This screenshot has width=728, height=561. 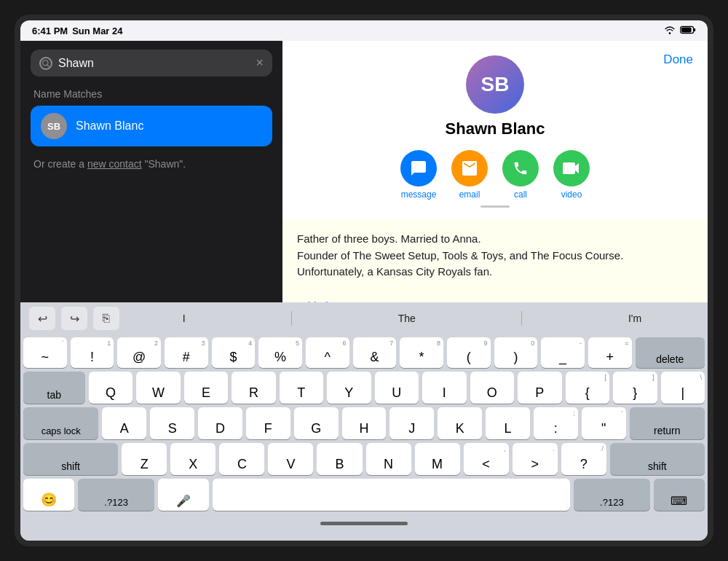 What do you see at coordinates (678, 60) in the screenshot?
I see `done-button: Done` at bounding box center [678, 60].